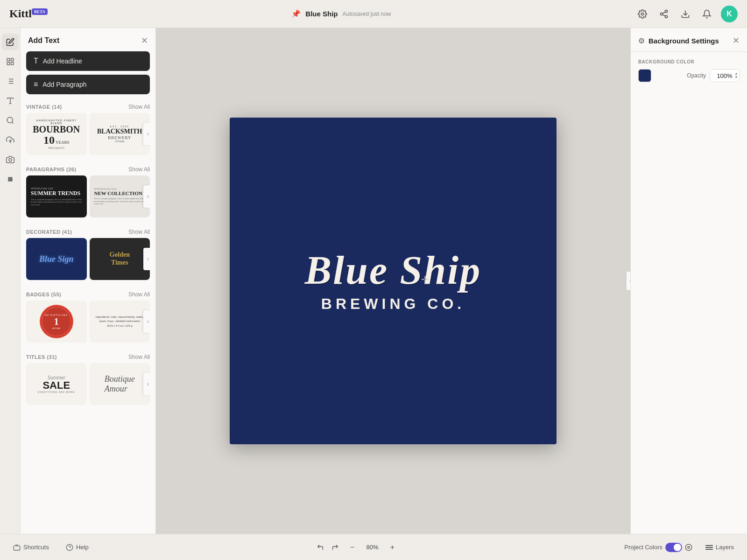 The height and width of the screenshot is (560, 747). I want to click on share-button, so click(664, 14).